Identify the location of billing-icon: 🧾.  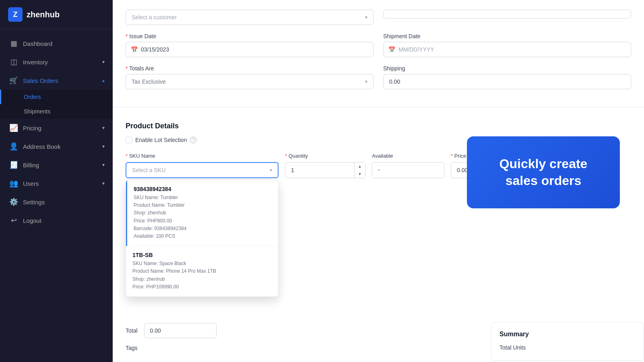
(14, 165).